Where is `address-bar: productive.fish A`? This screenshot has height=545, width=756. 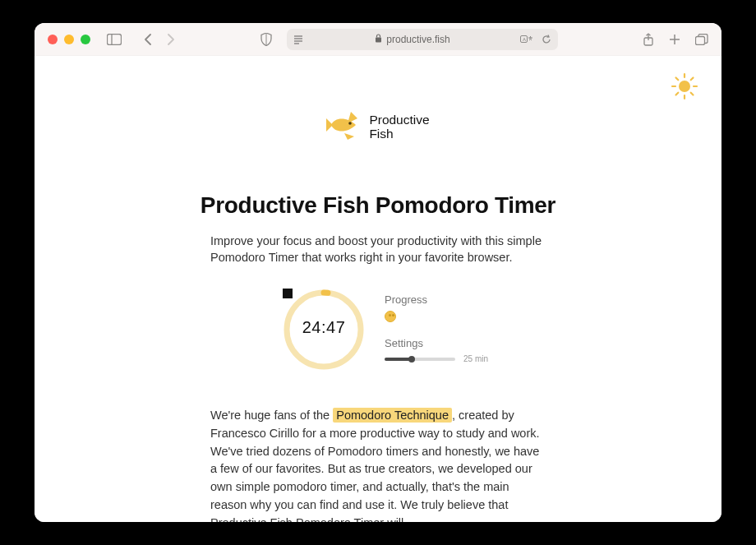
address-bar: productive.fish A is located at coordinates (422, 39).